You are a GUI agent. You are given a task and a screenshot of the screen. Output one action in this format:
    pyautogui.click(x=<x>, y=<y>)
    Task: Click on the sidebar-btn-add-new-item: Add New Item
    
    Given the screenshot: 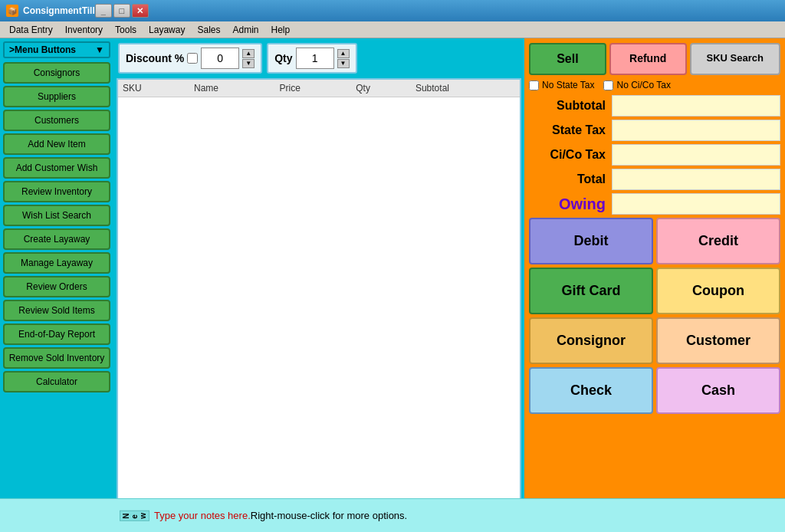 What is the action you would take?
    pyautogui.click(x=57, y=144)
    